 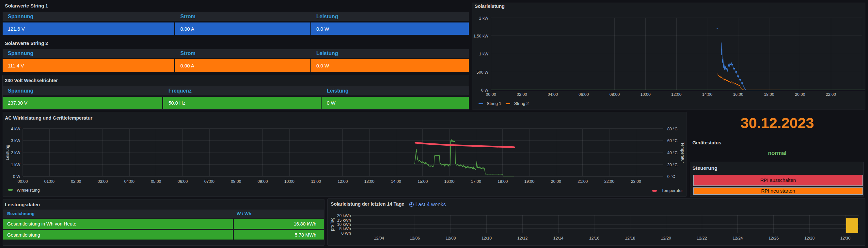 What do you see at coordinates (344, 224) in the screenshot?
I see `svg-text: 10 kWh` at bounding box center [344, 224].